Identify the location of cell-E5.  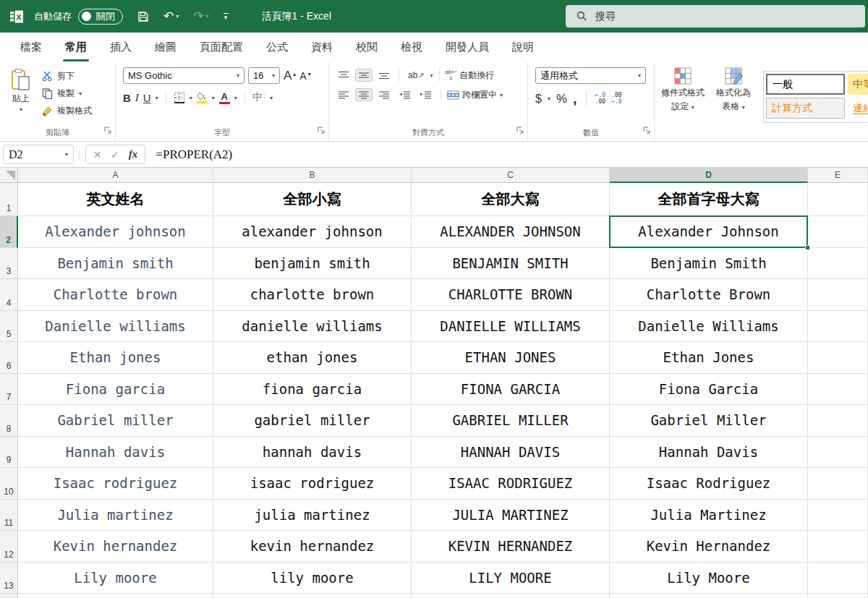
(838, 327).